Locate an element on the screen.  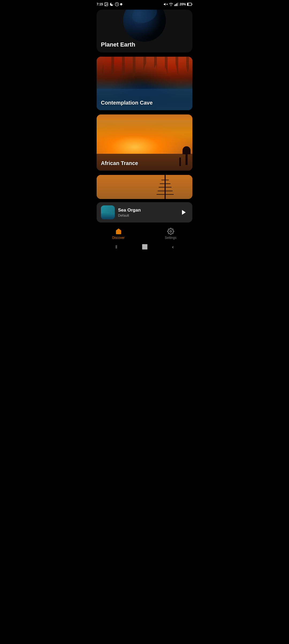
battery-icon is located at coordinates (190, 4).